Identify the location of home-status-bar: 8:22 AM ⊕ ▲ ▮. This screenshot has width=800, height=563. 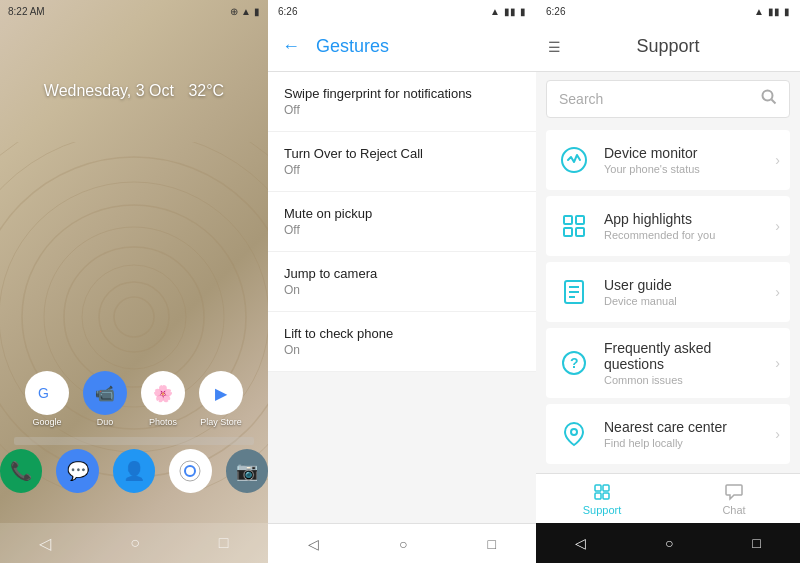
(134, 11).